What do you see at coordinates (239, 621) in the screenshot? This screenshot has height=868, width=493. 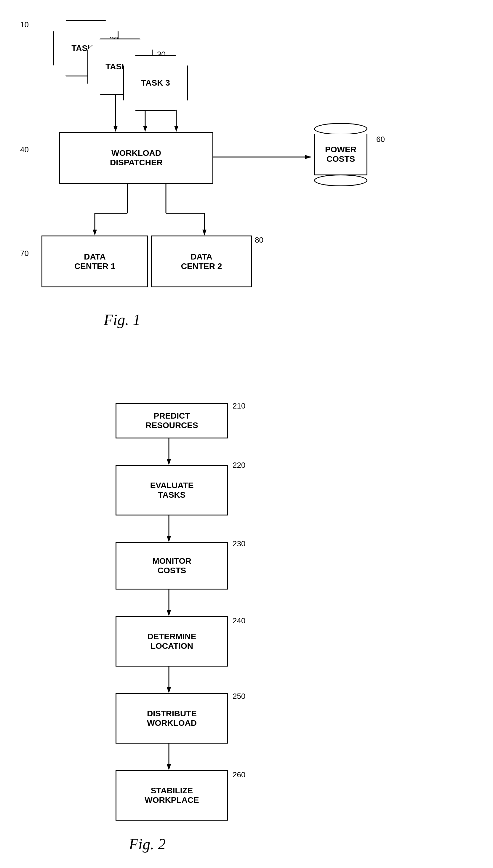 I see `ref-240: 240` at bounding box center [239, 621].